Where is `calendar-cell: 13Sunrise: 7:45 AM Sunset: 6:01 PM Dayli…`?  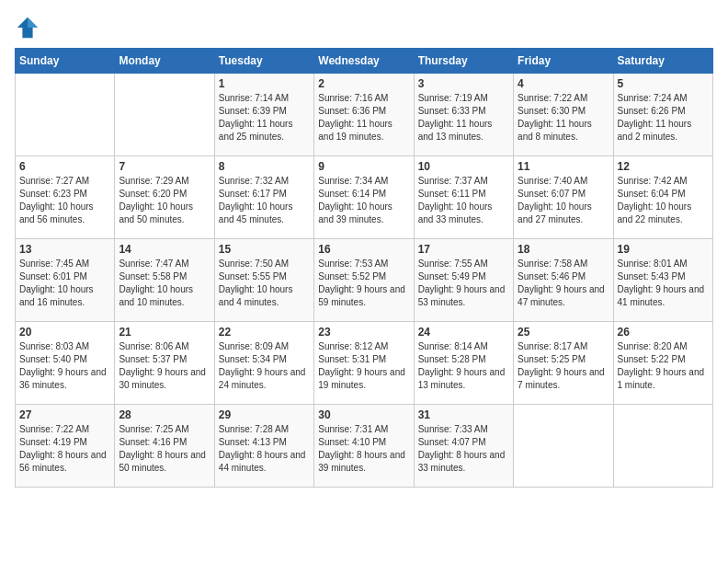 calendar-cell: 13Sunrise: 7:45 AM Sunset: 6:01 PM Dayli… is located at coordinates (65, 281).